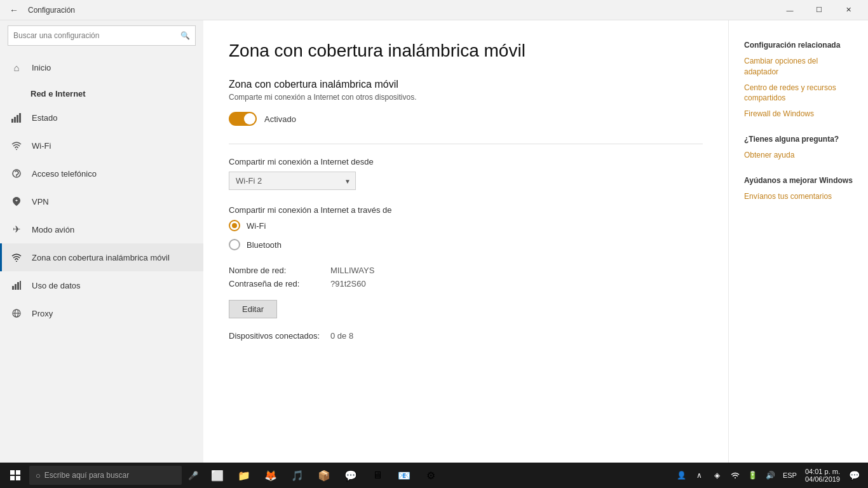 The height and width of the screenshot is (488, 868). What do you see at coordinates (466, 119) in the screenshot?
I see `toggle-row: Activado` at bounding box center [466, 119].